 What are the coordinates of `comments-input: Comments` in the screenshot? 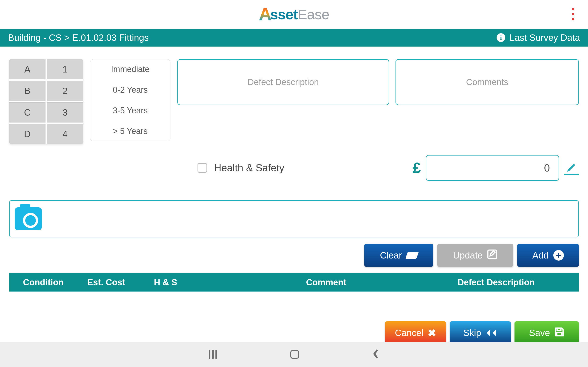 It's located at (487, 82).